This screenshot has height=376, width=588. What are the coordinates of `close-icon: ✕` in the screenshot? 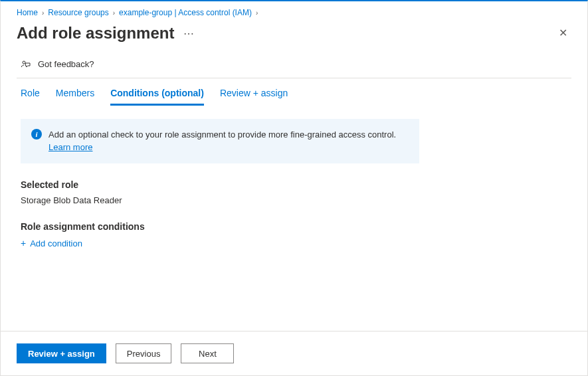 It's located at (563, 33).